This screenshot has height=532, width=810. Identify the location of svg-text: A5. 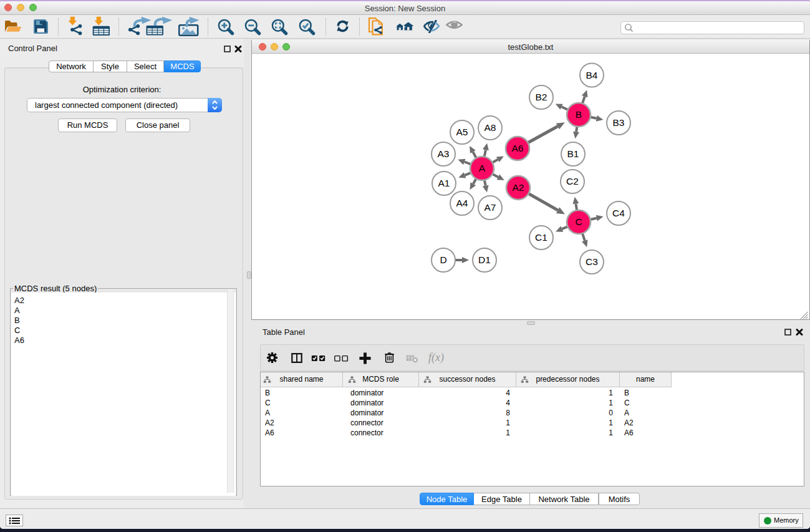
(463, 132).